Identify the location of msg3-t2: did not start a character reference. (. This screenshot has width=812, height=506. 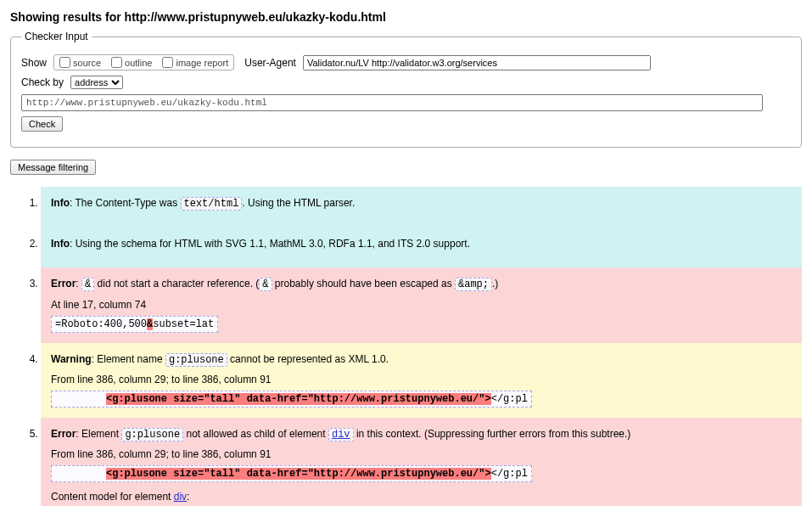
(176, 284).